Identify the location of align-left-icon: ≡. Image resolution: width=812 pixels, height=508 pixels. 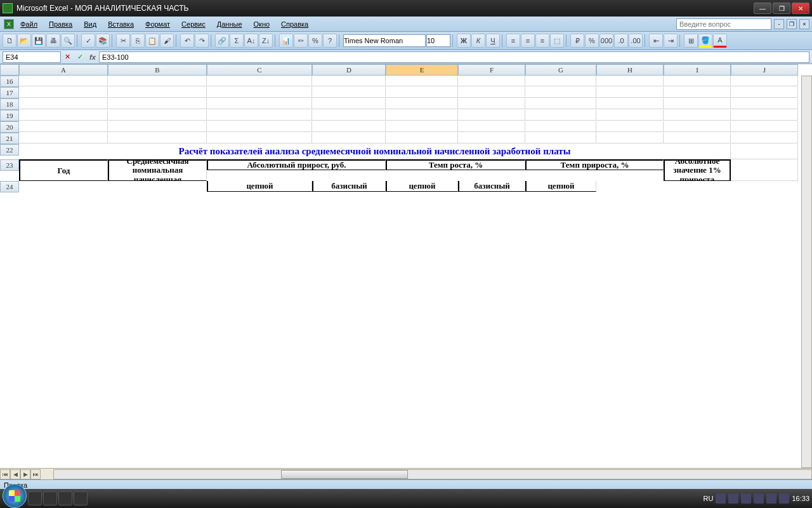
(513, 41).